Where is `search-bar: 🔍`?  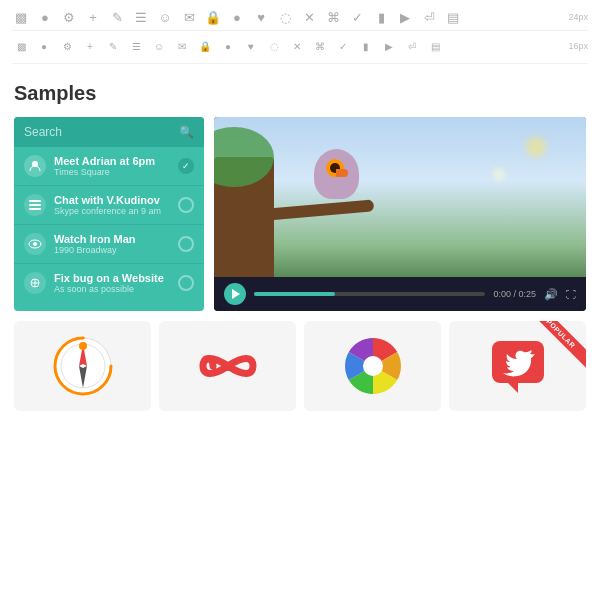 search-bar: 🔍 is located at coordinates (109, 132).